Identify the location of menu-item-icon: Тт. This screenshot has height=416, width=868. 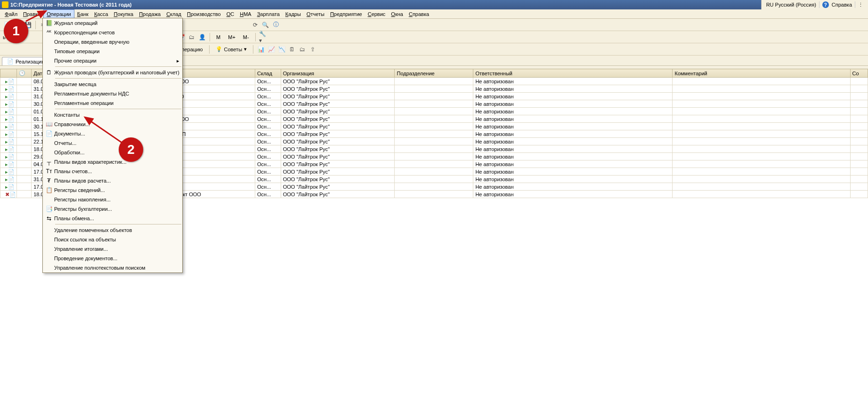
(49, 171).